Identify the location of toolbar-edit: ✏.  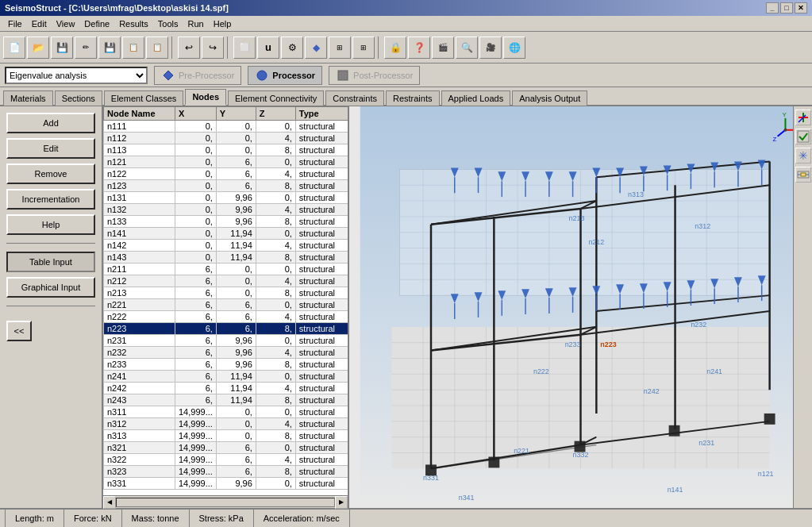
(86, 48).